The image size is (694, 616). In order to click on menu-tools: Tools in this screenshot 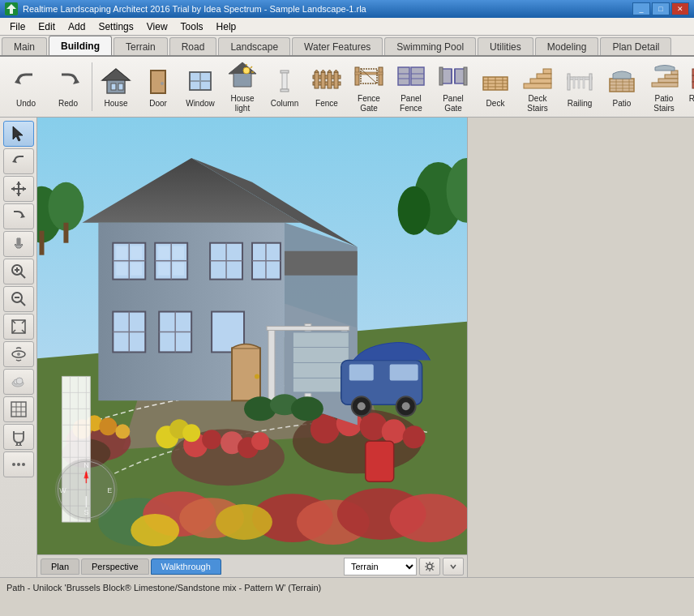, I will do `click(192, 27)`.